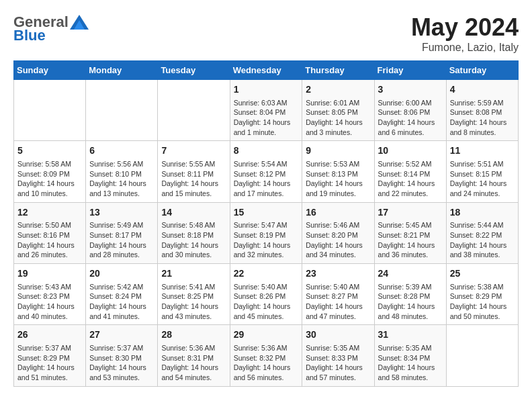 The width and height of the screenshot is (532, 411). Describe the element at coordinates (122, 179) in the screenshot. I see `day-info: Sunrise: 5:56 AM Sunset: 8:10 PM Dayligh…` at that location.